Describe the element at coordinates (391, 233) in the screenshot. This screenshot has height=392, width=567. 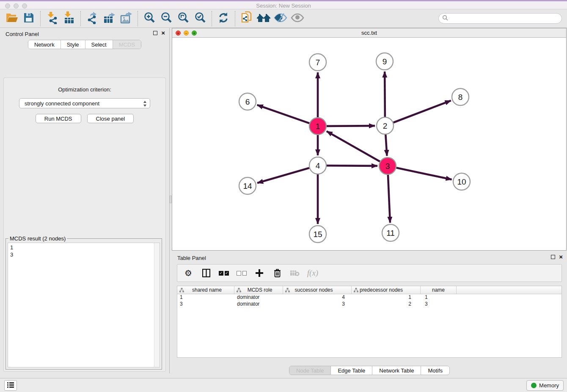
I see `graph-node-11: 11` at that location.